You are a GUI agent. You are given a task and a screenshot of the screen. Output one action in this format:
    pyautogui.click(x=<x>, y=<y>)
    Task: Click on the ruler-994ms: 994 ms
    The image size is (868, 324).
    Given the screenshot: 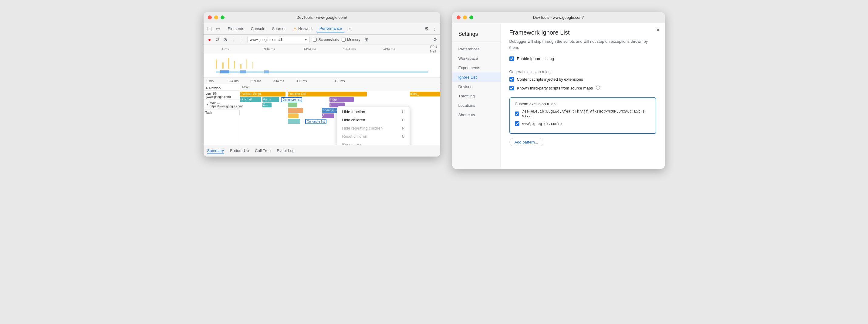 What is the action you would take?
    pyautogui.click(x=270, y=49)
    